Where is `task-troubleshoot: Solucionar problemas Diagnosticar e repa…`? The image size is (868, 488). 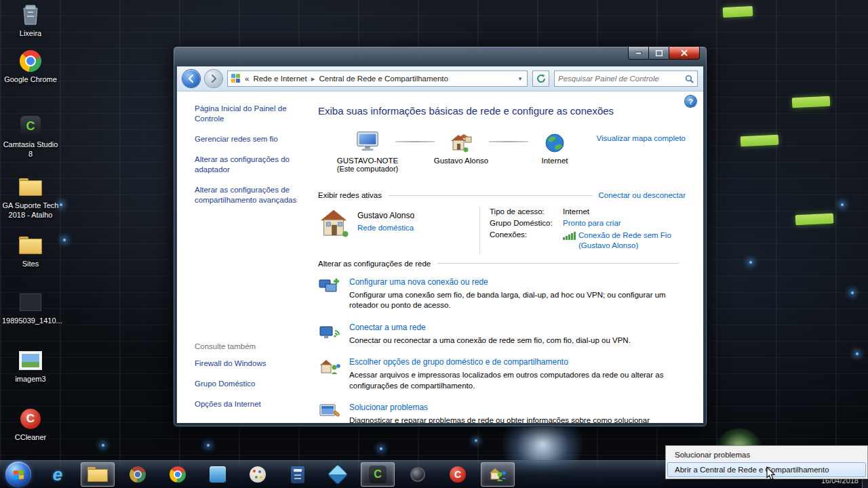
task-troubleshoot: Solucionar problemas Diagnosticar e repa… is located at coordinates (502, 413).